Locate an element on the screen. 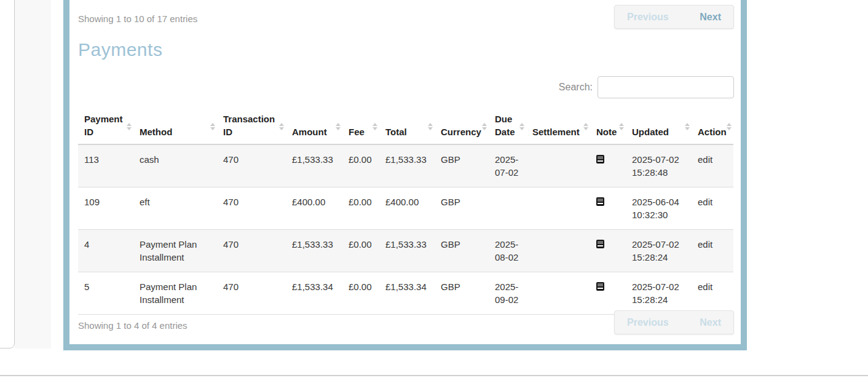  sidebar-panel is located at coordinates (33, 175).